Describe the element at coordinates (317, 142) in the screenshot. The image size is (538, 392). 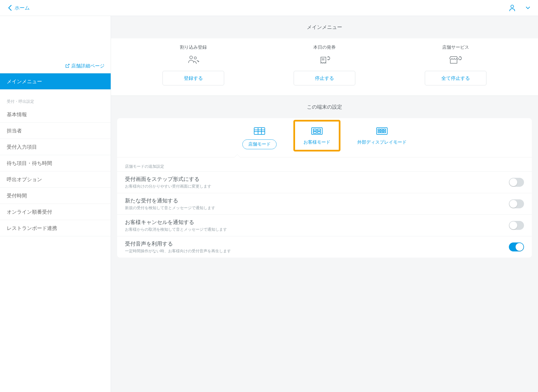
I see `mode-label: お客様モード` at that location.